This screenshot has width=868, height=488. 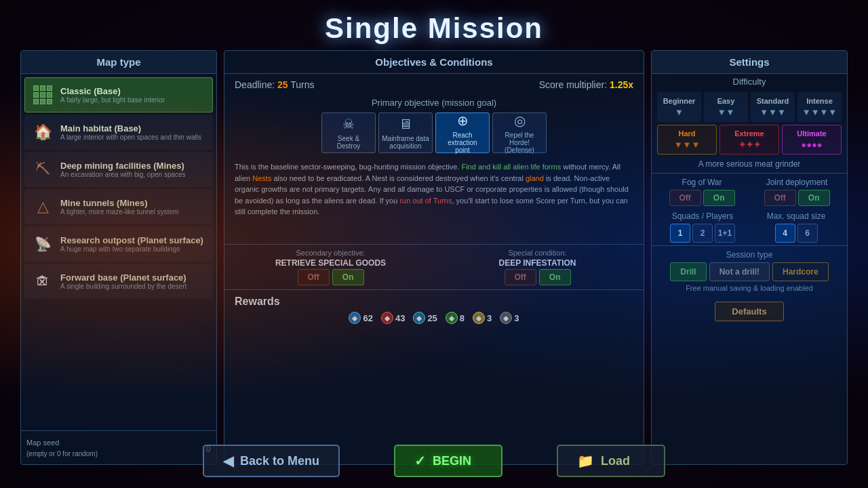 I want to click on map-item-forward: 🏚 Forward base (Planet surface) A single…, so click(x=119, y=281).